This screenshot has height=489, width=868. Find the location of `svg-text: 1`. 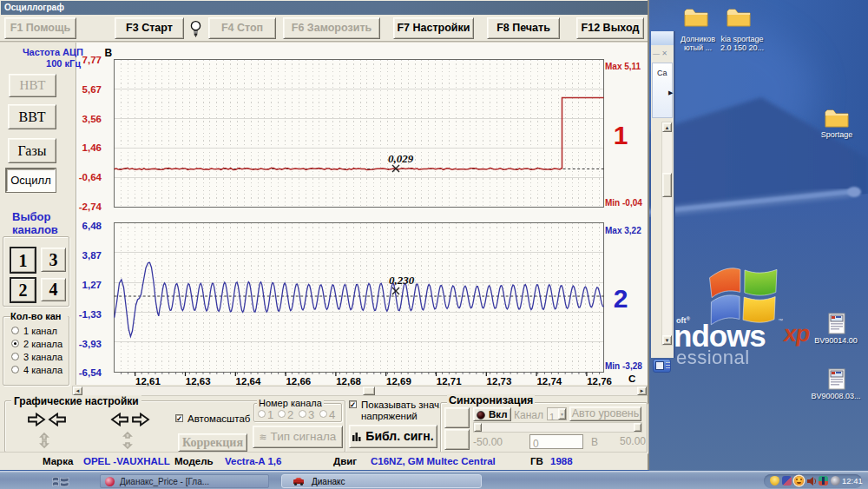

svg-text: 1 is located at coordinates (621, 135).